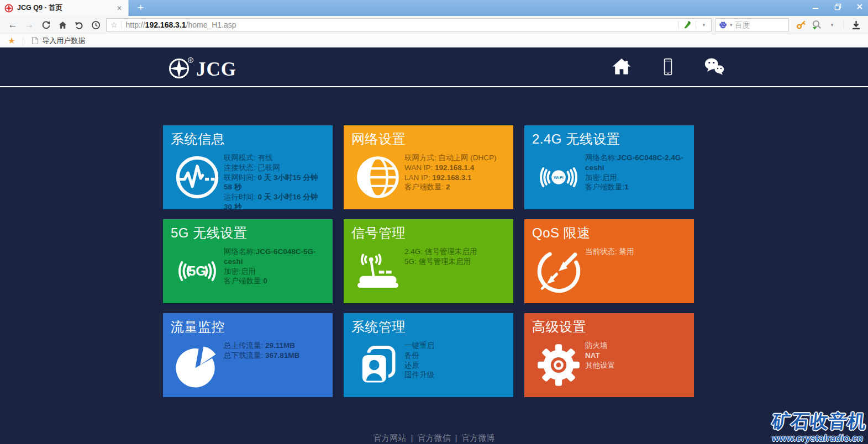  I want to click on browser-titlebar: JCG Q9 - 首页 ✕ +, so click(434, 8).